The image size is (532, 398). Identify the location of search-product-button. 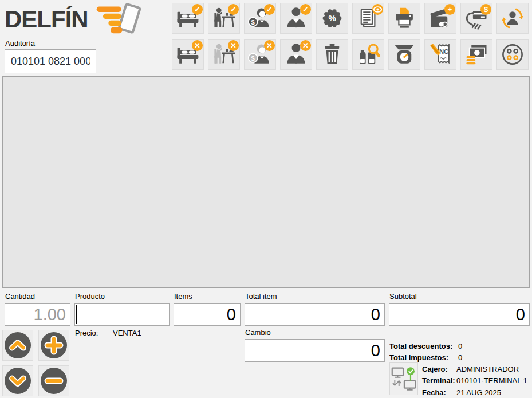
(368, 54).